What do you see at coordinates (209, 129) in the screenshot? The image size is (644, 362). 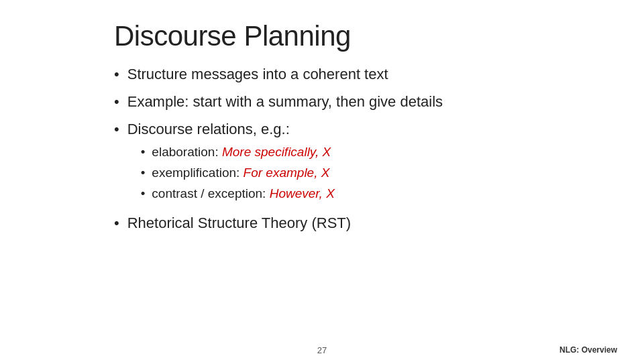 I see `bullet-text: Discourse relations, e.g.:` at bounding box center [209, 129].